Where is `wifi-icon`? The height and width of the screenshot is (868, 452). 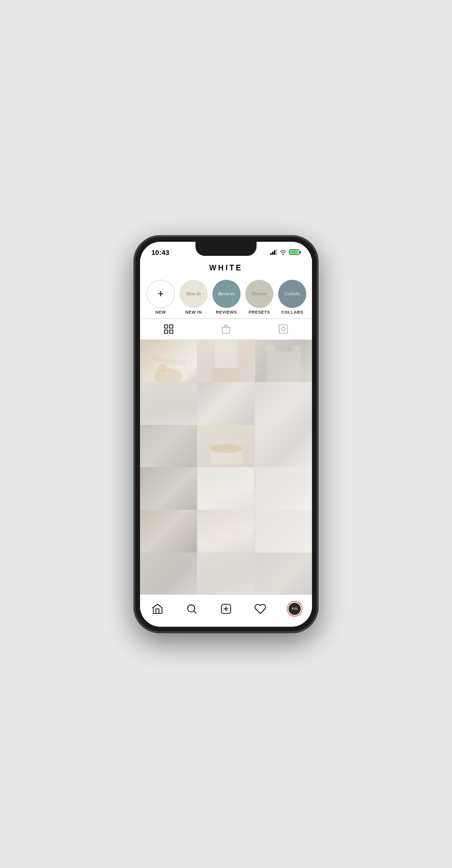 wifi-icon is located at coordinates (283, 252).